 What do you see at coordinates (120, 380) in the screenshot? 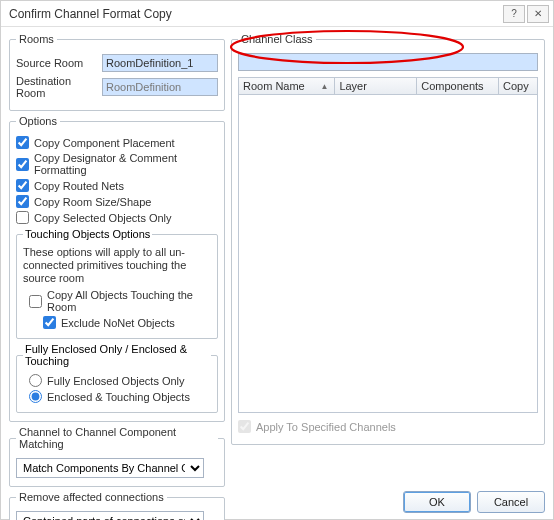
I see `fully-enclosed-radio: Fully Enclosed Objects Only` at bounding box center [120, 380].